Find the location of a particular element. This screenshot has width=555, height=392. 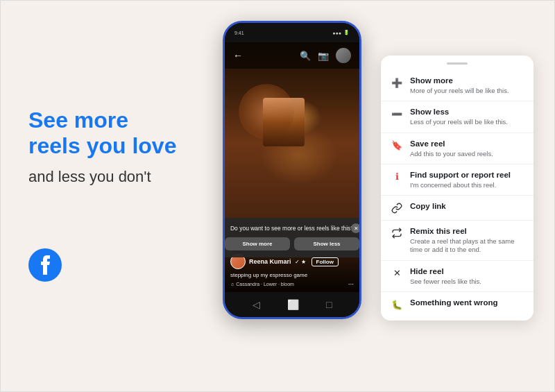

audio-text: Cassandra · Lower · bloom is located at coordinates (265, 284).